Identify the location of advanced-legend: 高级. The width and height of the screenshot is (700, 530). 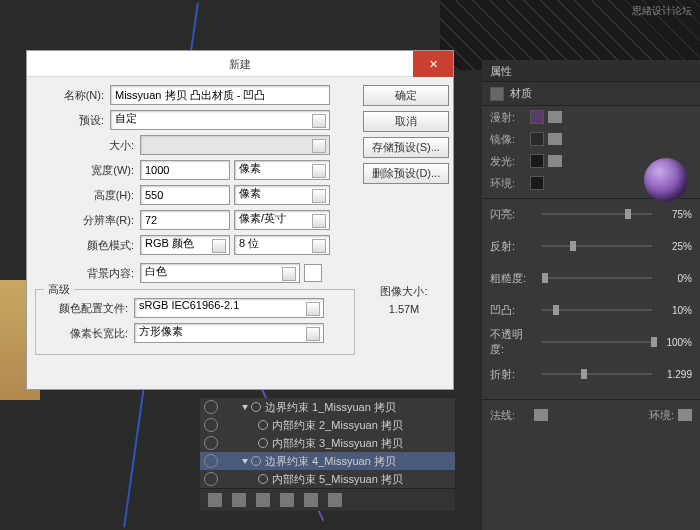
(59, 290).